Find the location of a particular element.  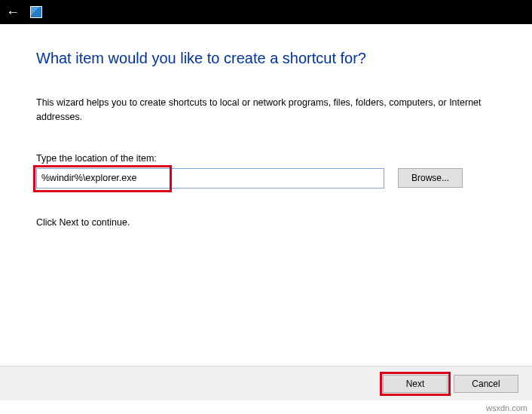

location-input is located at coordinates (210, 178).